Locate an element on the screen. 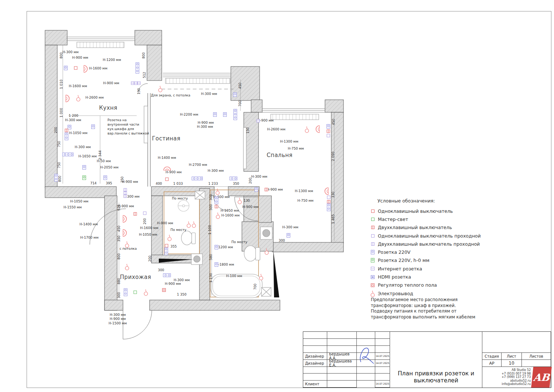 This screenshot has height=392, width=554. note-line: Предполагаемое место расположения is located at coordinates (432, 300).